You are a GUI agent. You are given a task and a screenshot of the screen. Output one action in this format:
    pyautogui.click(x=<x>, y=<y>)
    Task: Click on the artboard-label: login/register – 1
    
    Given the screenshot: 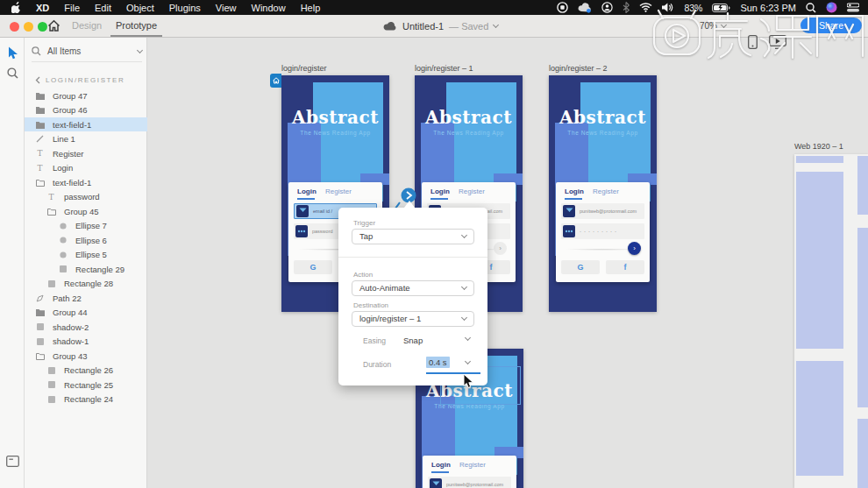 What is the action you would take?
    pyautogui.click(x=444, y=68)
    